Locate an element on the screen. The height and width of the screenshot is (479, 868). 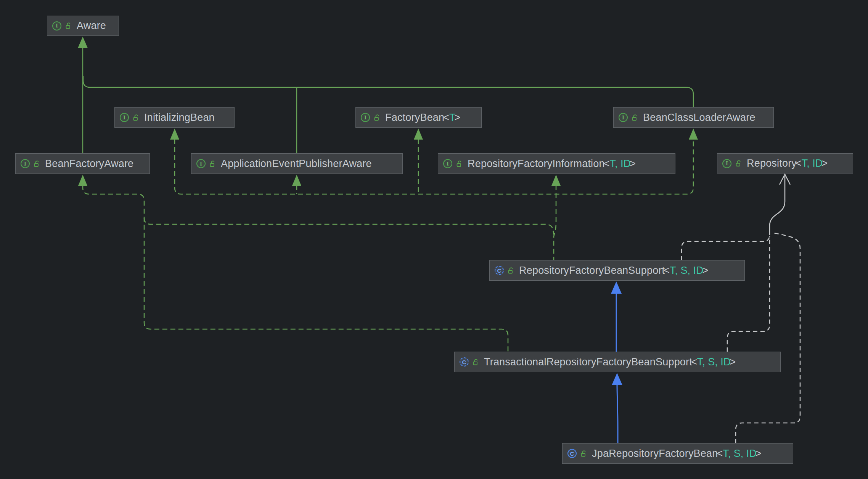
node-transactionalrepositoryfactorybeansupport: C TransactionalRepositoryFactoryBeanSupp… is located at coordinates (617, 362).